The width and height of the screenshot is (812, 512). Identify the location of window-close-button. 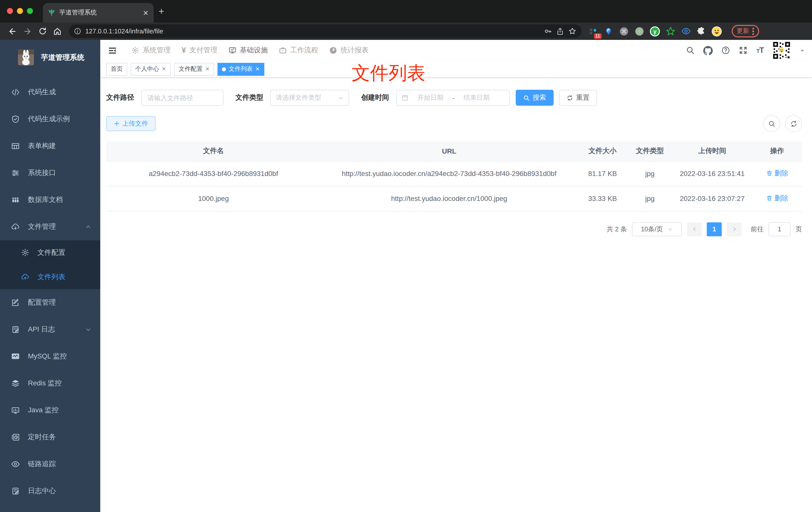
(10, 11).